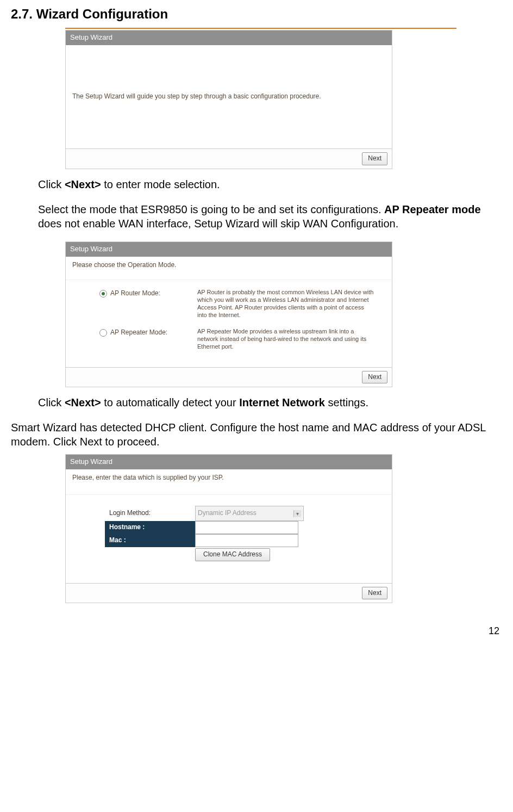 The height and width of the screenshot is (812, 513). Describe the element at coordinates (139, 333) in the screenshot. I see `mode-label: AP Repeater Mode:` at that location.